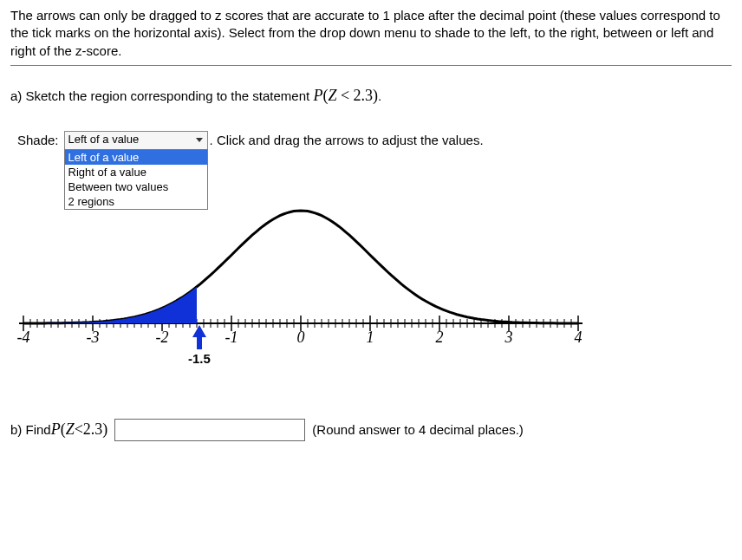  I want to click on shade-dropdown-list: Left of a value Right of a value Between…, so click(136, 179).